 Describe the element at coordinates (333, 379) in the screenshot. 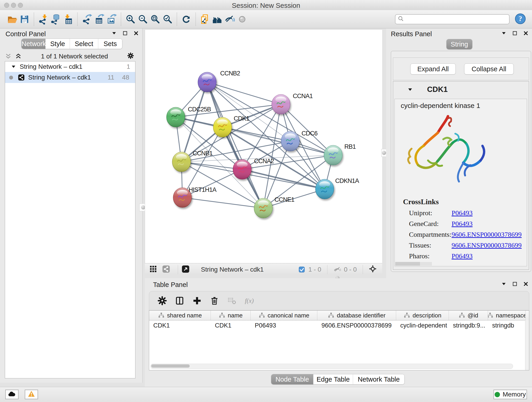

I see `tab-edge-table: Edge Table` at that location.